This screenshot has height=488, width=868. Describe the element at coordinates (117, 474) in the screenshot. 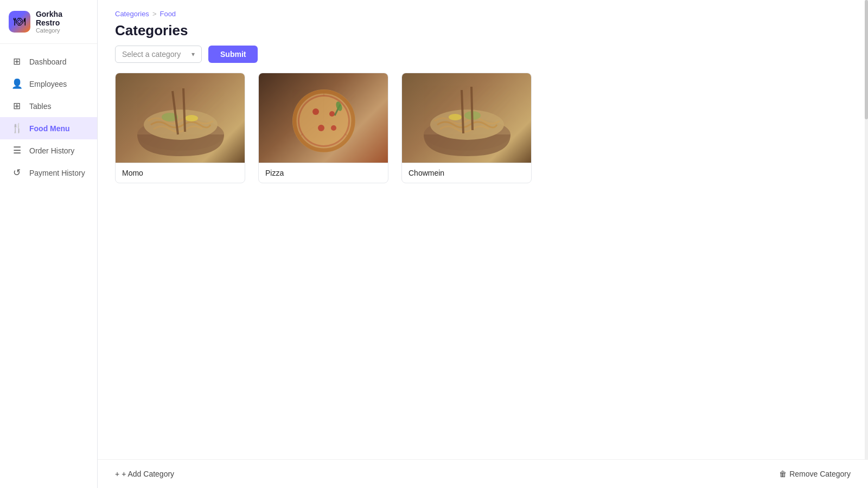

I see `add-icon: +` at that location.